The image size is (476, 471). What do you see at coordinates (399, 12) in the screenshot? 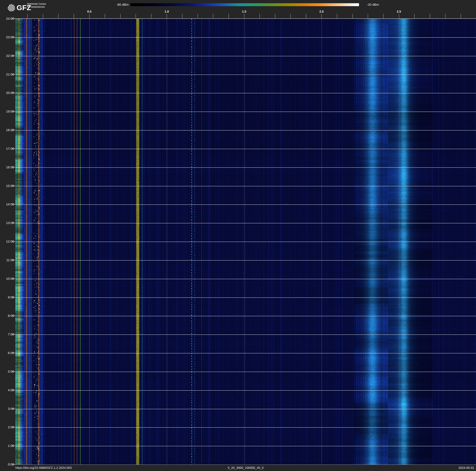
I see `x-label: 2.5` at bounding box center [399, 12].